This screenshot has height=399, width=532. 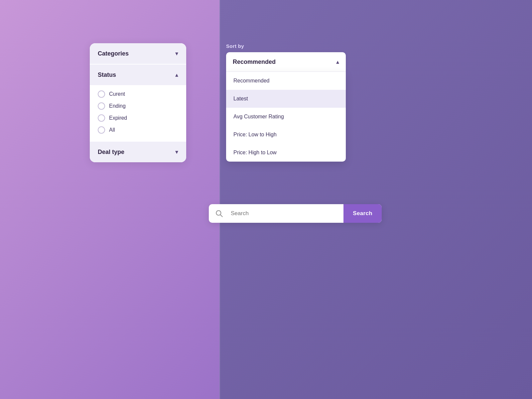 I want to click on categories-section-header: Categories ▾, so click(x=138, y=54).